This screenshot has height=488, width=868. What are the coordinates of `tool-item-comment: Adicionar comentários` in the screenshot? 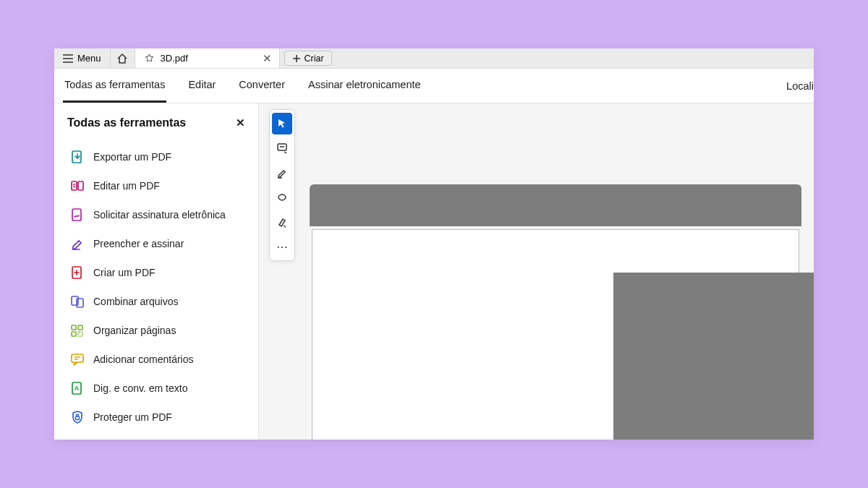 It's located at (159, 359).